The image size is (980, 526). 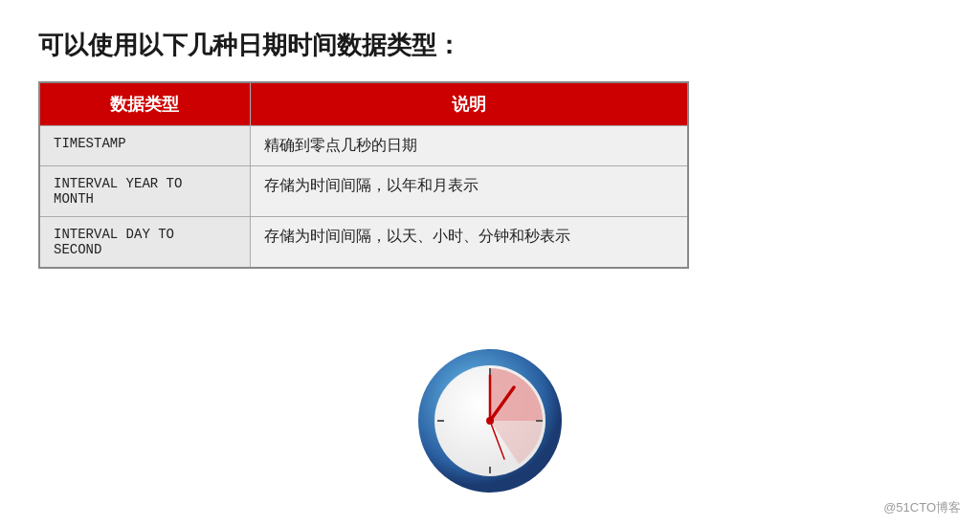 What do you see at coordinates (469, 104) in the screenshot?
I see `col-header-desc: 说明` at bounding box center [469, 104].